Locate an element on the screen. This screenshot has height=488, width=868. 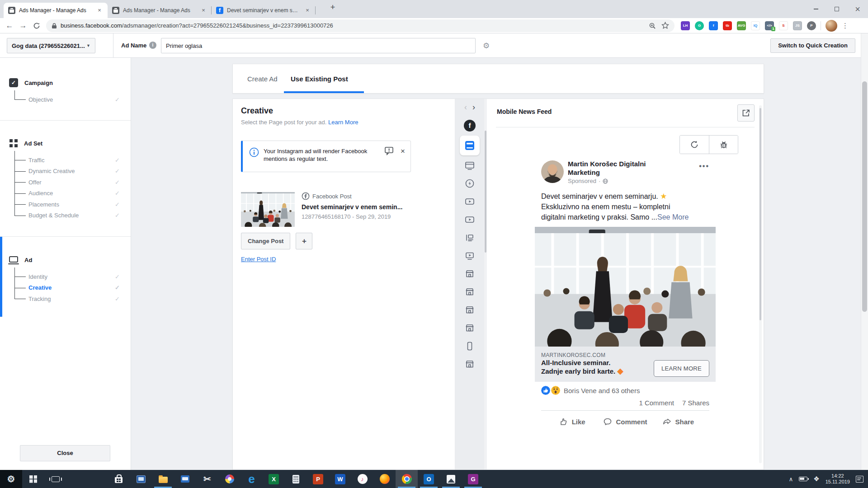
taskbar-firefox is located at coordinates (384, 479).